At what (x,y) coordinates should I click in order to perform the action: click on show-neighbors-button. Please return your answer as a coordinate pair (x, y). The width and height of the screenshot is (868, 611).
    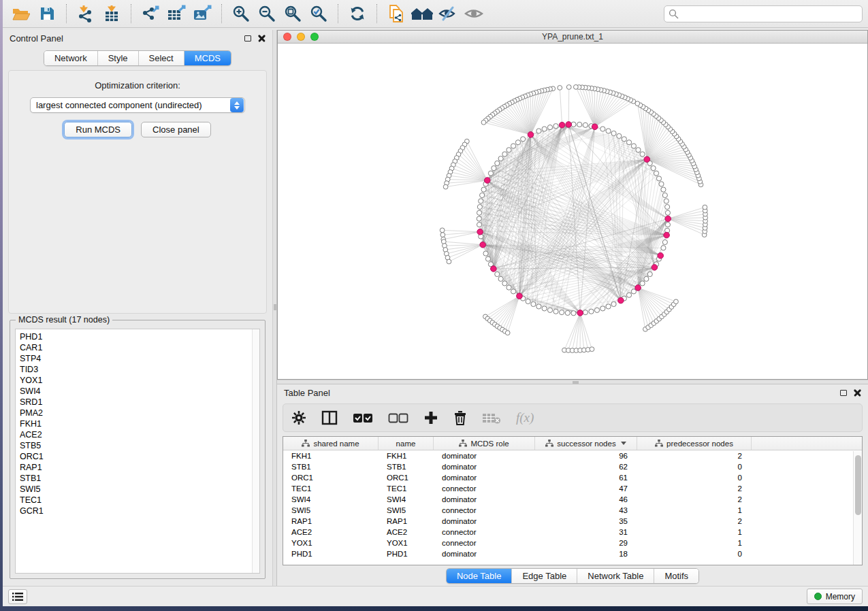
    Looking at the image, I should click on (422, 14).